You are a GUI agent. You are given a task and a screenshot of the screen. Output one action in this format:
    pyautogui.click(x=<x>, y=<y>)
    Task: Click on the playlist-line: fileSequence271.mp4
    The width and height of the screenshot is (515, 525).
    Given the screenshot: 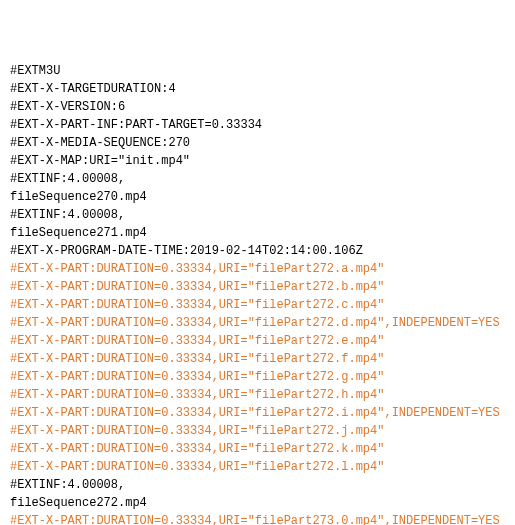 What is the action you would take?
    pyautogui.click(x=258, y=233)
    